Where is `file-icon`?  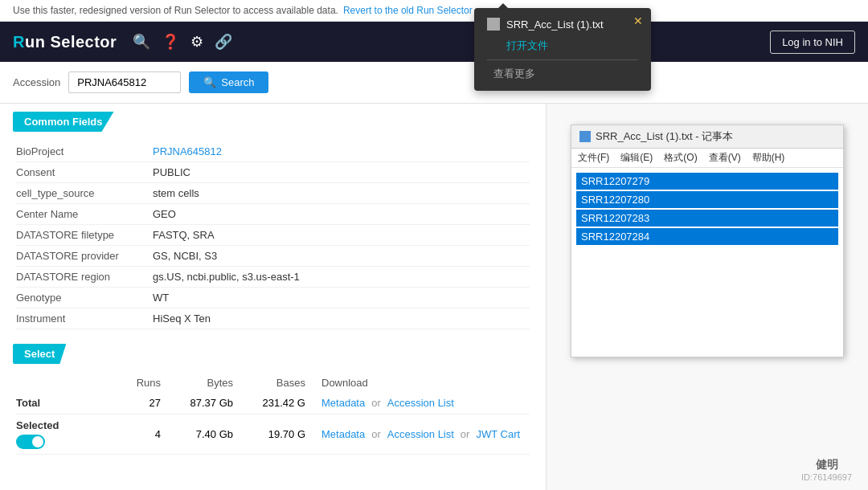
file-icon is located at coordinates (493, 24).